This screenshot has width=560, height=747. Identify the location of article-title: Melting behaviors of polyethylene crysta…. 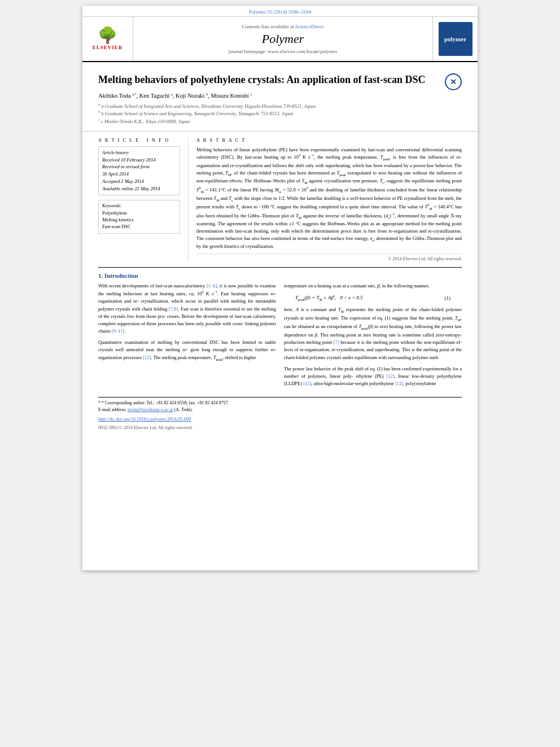
(269, 80).